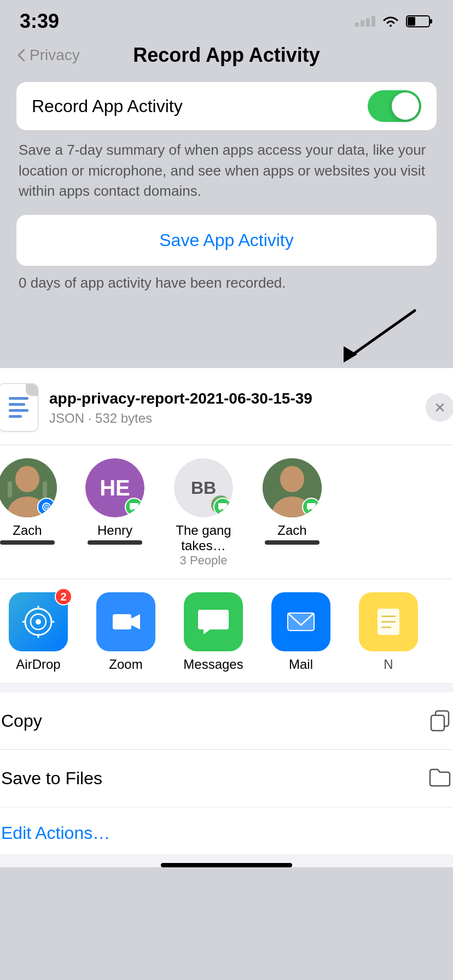 This screenshot has height=980, width=453. I want to click on copy-icon, so click(440, 721).